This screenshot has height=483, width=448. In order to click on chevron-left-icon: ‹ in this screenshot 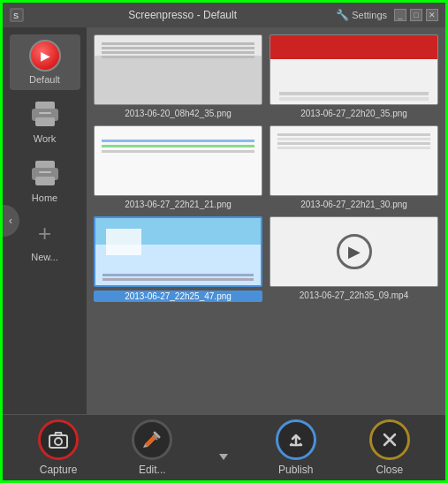, I will do `click(11, 221)`.